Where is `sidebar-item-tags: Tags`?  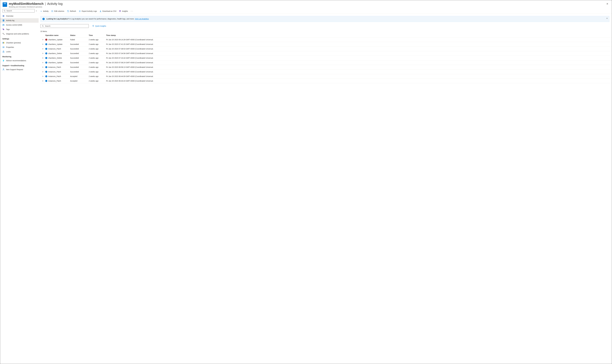 sidebar-item-tags: Tags is located at coordinates (19, 29).